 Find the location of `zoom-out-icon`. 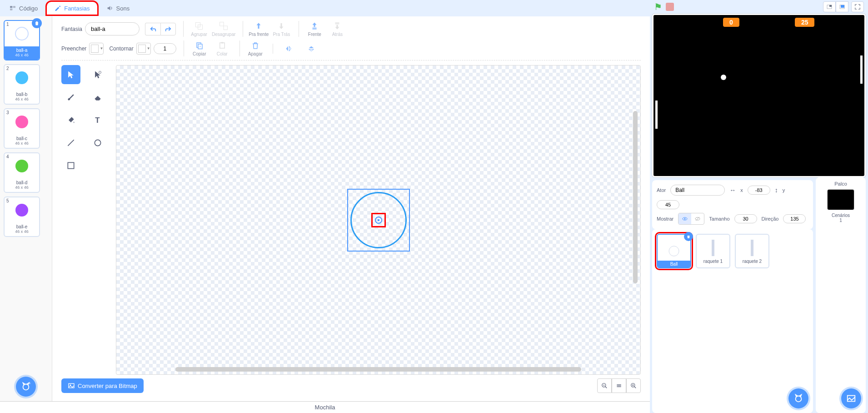

zoom-out-icon is located at coordinates (604, 386).